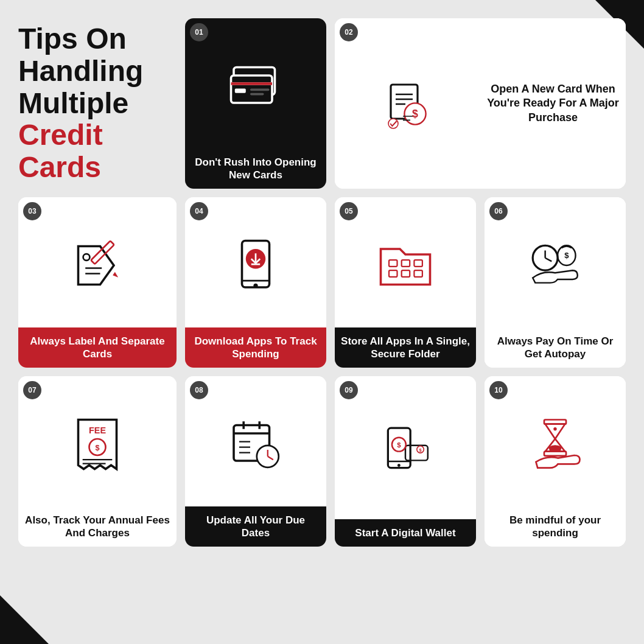 The height and width of the screenshot is (644, 644). What do you see at coordinates (256, 265) in the screenshot?
I see `phone-download-icon` at bounding box center [256, 265].